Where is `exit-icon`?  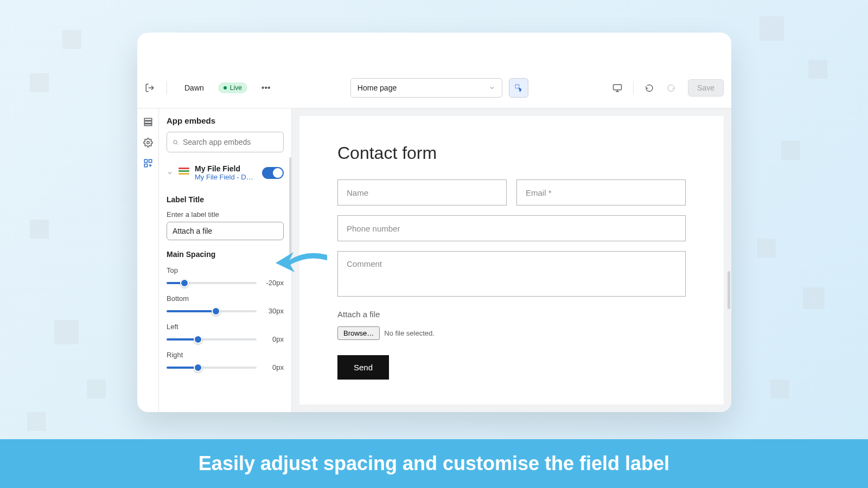
exit-icon is located at coordinates (150, 88).